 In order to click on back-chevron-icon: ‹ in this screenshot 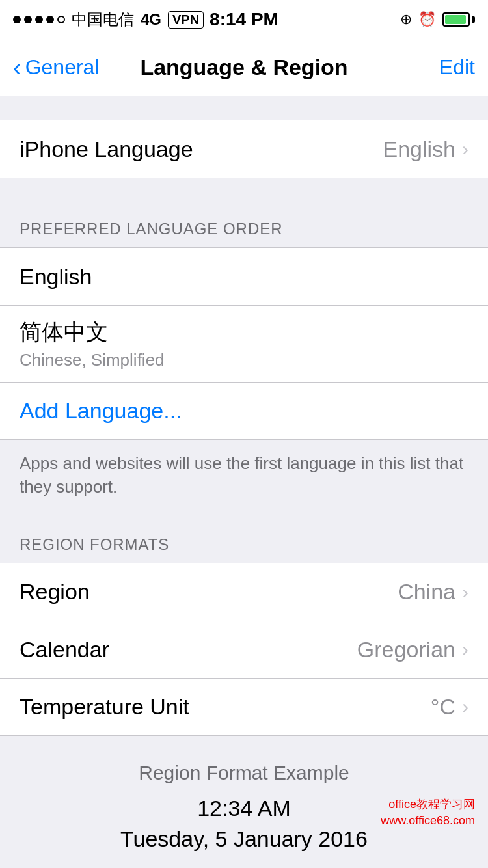, I will do `click(17, 68)`.